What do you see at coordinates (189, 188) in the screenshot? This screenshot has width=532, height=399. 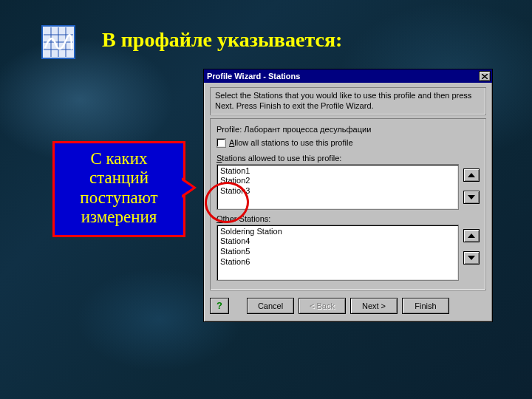 I see `callout-pointer-icon` at bounding box center [189, 188].